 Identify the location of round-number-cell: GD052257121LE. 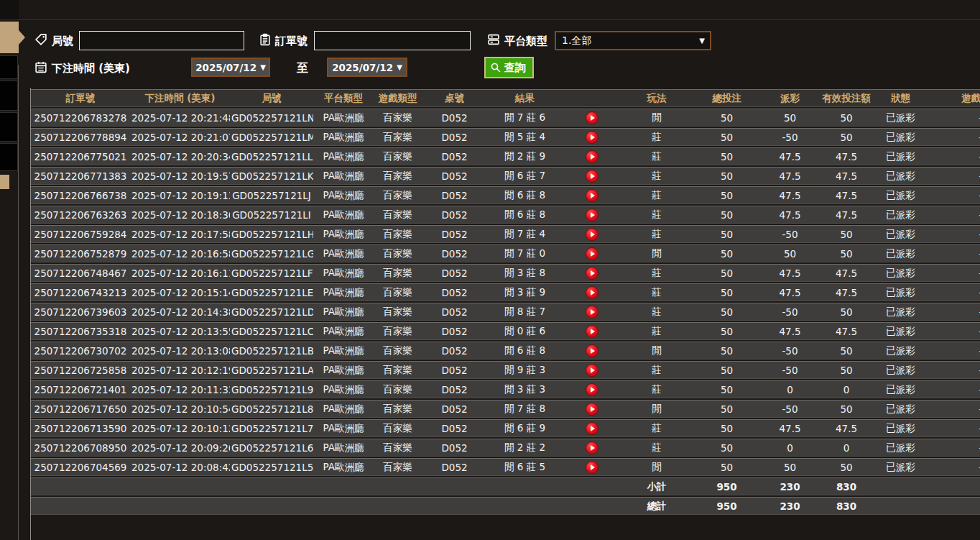
(272, 292).